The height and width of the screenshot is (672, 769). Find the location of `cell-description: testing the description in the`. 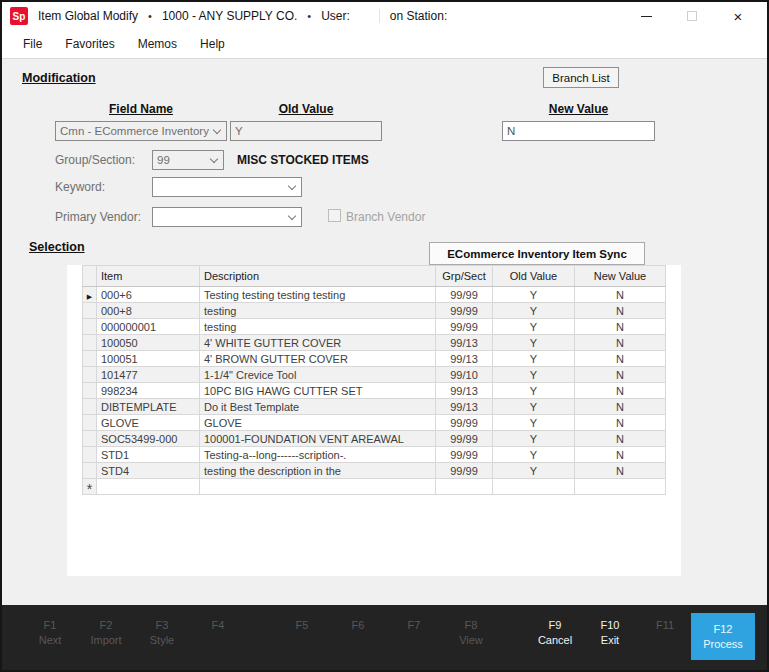

cell-description: testing the description in the is located at coordinates (318, 471).